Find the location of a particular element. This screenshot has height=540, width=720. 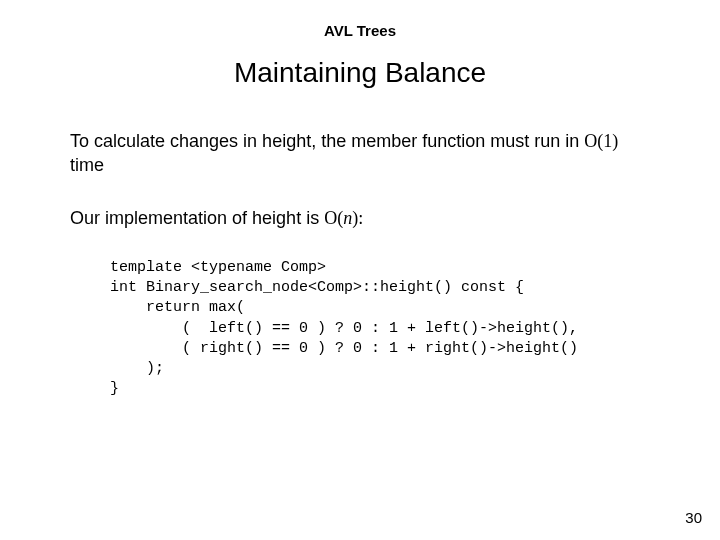

paragraph-2: Our implementation of height is O(n): is located at coordinates (360, 218).